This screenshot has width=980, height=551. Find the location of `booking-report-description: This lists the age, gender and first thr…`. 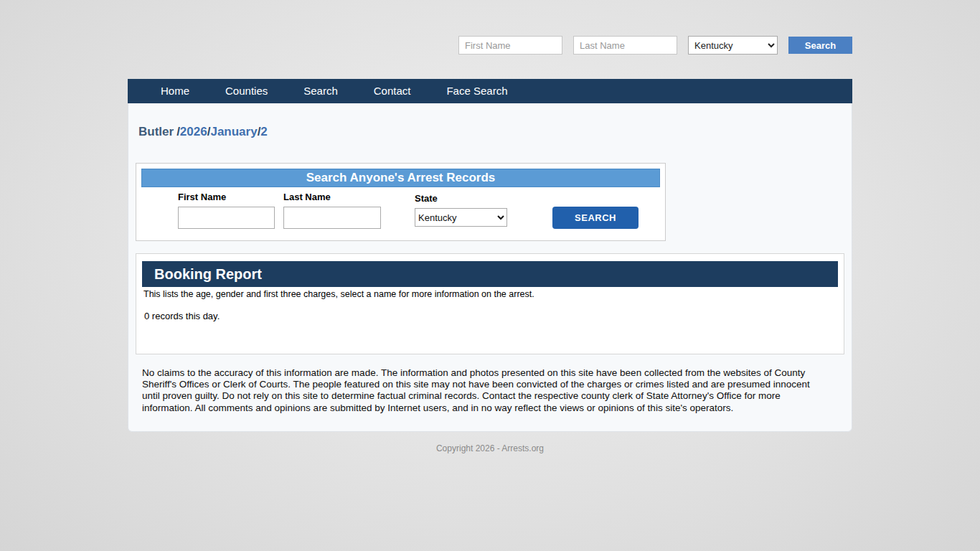

booking-report-description: This lists the age, gender and first thr… is located at coordinates (491, 294).